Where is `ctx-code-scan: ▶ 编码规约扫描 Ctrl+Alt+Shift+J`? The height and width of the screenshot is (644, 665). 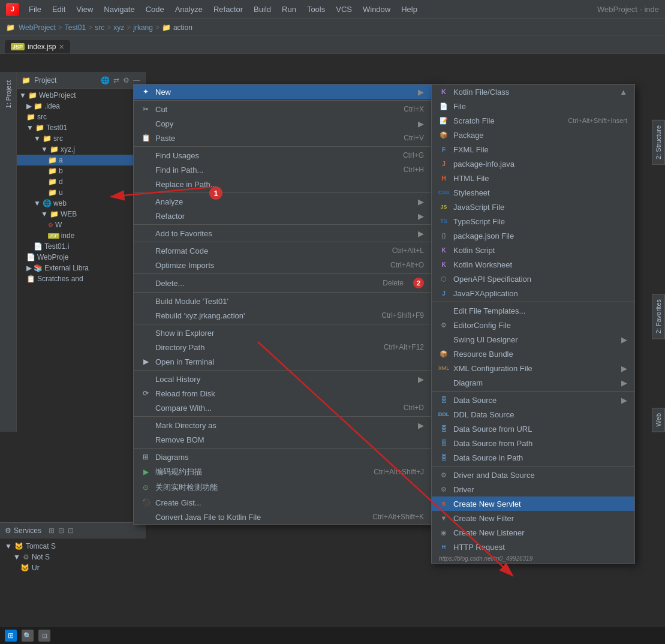
ctx-code-scan: ▶ 编码规约扫描 Ctrl+Alt+Shift+J is located at coordinates (282, 472).